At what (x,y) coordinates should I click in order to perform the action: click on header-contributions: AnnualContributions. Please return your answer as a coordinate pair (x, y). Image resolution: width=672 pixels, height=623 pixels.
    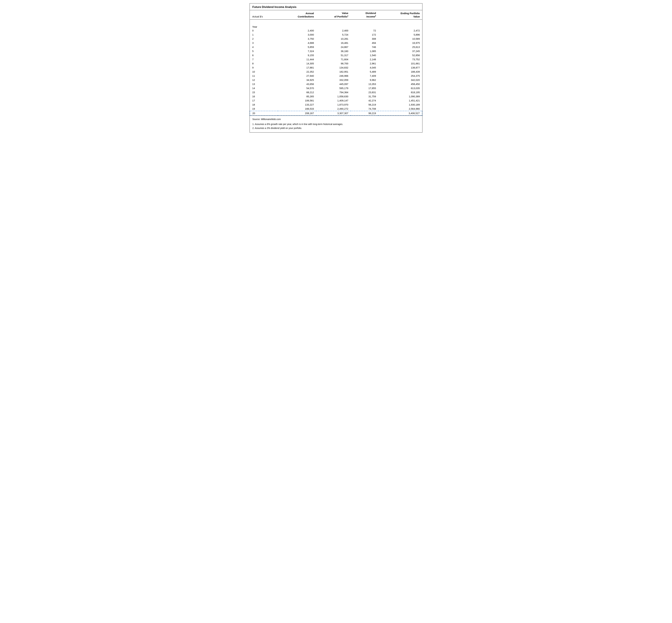
    Looking at the image, I should click on (297, 15).